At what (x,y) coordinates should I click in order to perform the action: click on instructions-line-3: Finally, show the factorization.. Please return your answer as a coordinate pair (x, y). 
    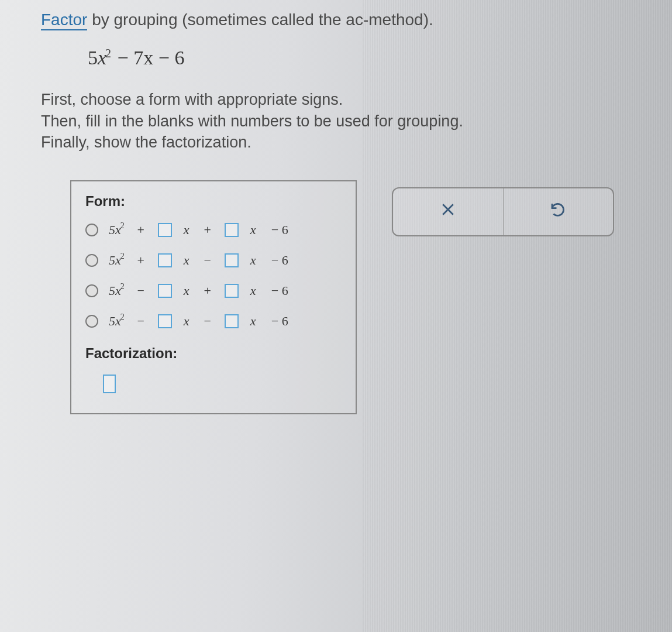
    Looking at the image, I should click on (336, 142).